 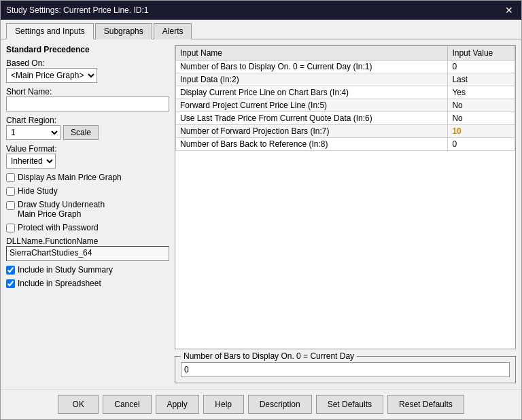 I want to click on table-row: Number of Bars Back to Reference (In:8)0, so click(x=345, y=144).